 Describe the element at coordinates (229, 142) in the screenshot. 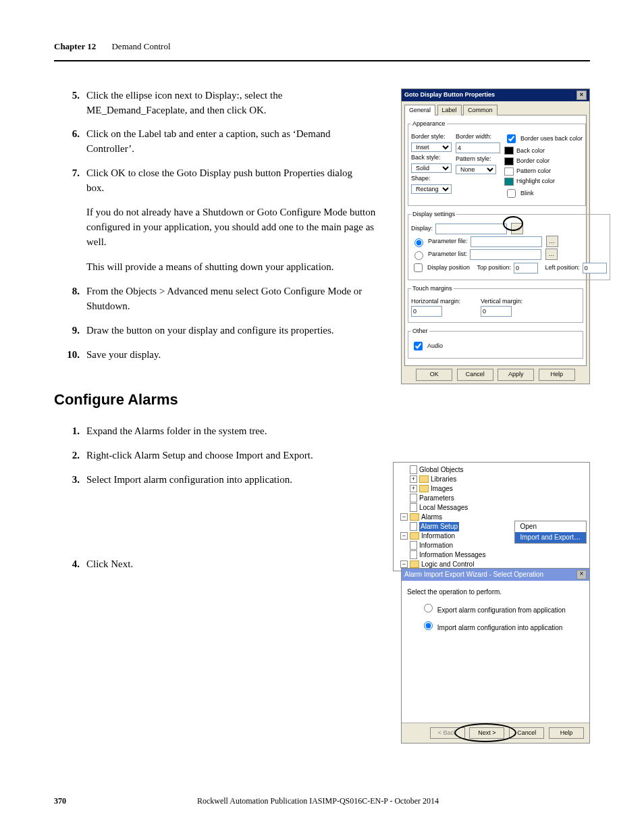

I see `step-text: Click on the Label tab and enter a capti…` at that location.